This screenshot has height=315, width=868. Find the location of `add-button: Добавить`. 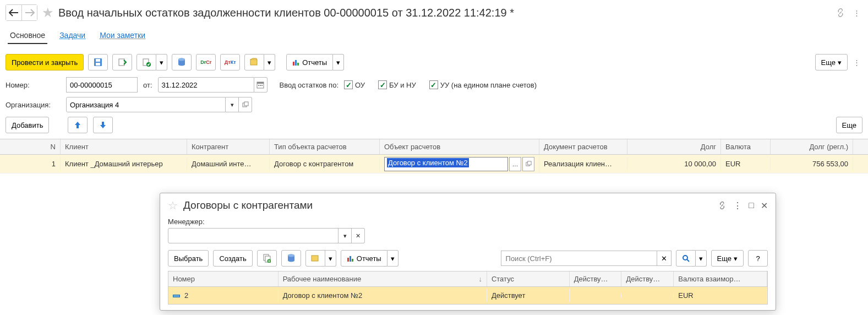

add-button: Добавить is located at coordinates (28, 125).